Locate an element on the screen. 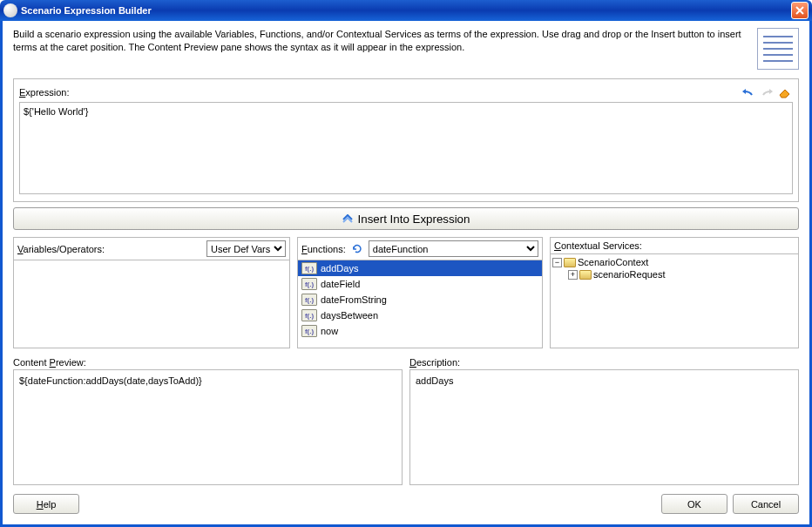  redo-icon is located at coordinates (767, 92).